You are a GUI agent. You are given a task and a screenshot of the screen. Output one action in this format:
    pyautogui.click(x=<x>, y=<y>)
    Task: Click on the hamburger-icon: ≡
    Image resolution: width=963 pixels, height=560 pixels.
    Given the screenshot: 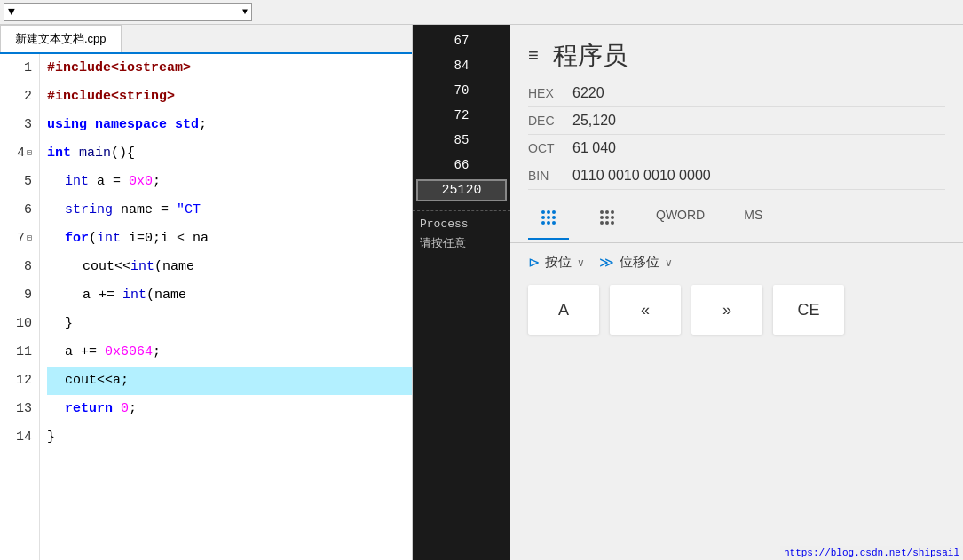 What is the action you would take?
    pyautogui.click(x=533, y=57)
    